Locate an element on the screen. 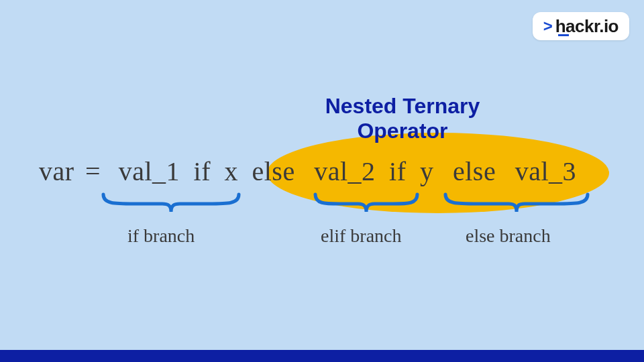 This screenshot has height=362, width=644. label-elif-branch: elif branch is located at coordinates (361, 236).